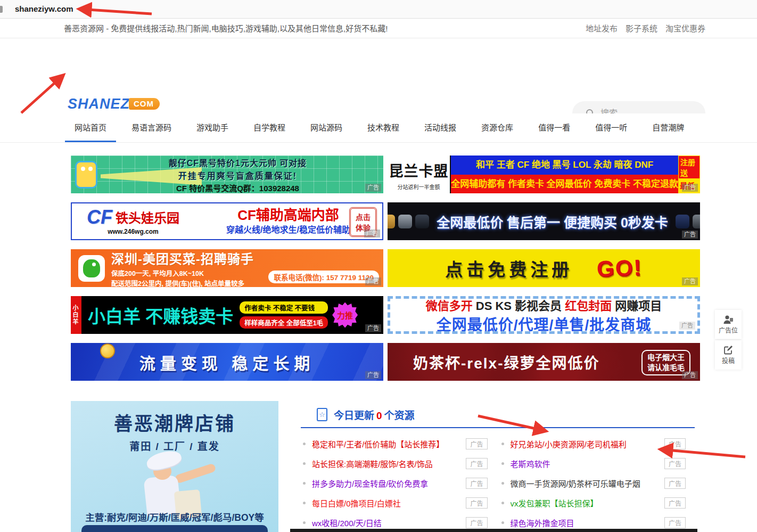 This screenshot has height=532, width=757. Describe the element at coordinates (396, 484) in the screenshot. I see `list-item: 拼多多助力/现金转盘/砍价免费拿广告` at that location.